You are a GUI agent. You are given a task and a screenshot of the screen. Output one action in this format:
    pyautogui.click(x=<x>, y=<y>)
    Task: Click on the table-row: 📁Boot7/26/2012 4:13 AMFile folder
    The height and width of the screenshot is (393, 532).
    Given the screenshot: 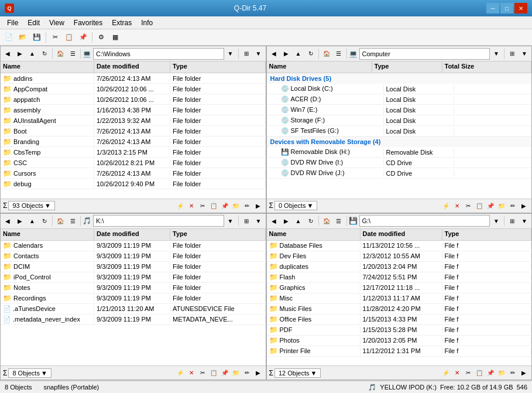 What is the action you would take?
    pyautogui.click(x=133, y=131)
    